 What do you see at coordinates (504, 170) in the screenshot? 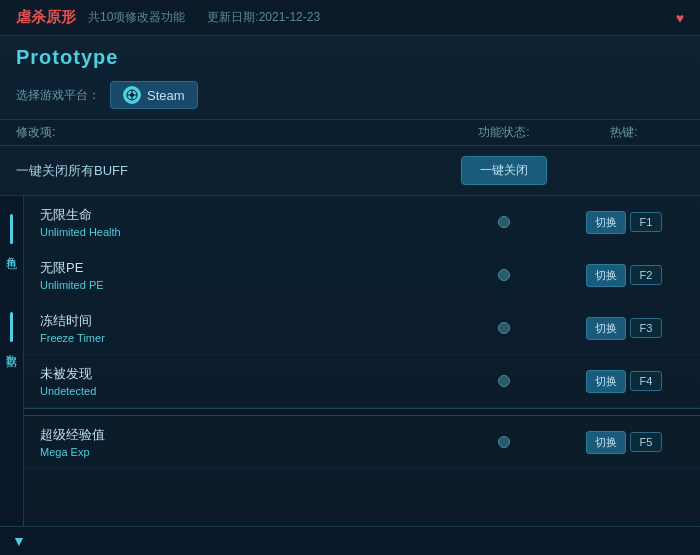
I see `master-btn-area: 一键关闭` at bounding box center [504, 170].